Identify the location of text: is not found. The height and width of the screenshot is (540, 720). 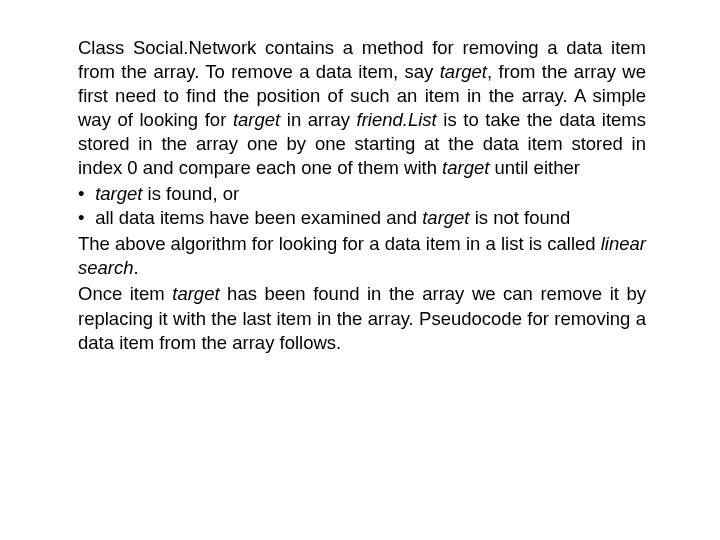
(520, 218).